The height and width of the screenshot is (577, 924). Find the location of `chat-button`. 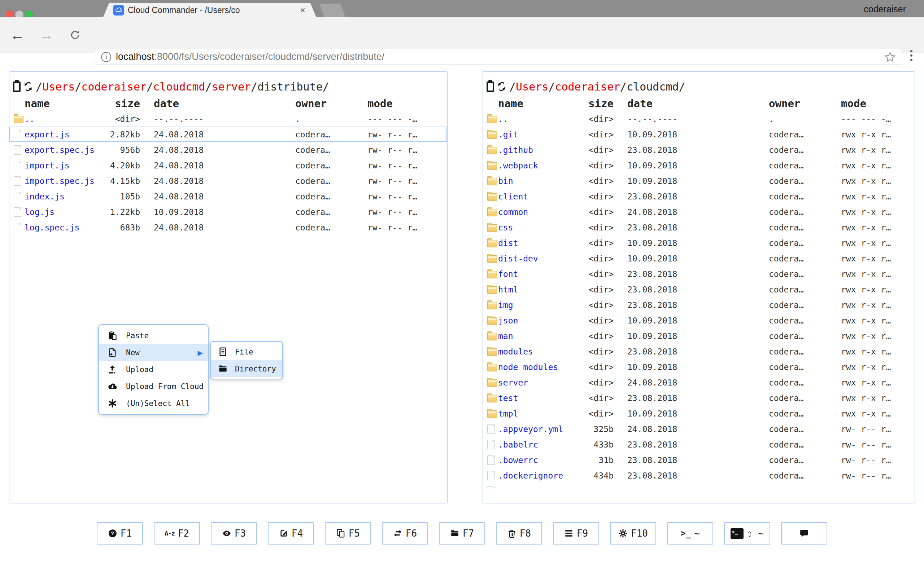

chat-button is located at coordinates (804, 533).